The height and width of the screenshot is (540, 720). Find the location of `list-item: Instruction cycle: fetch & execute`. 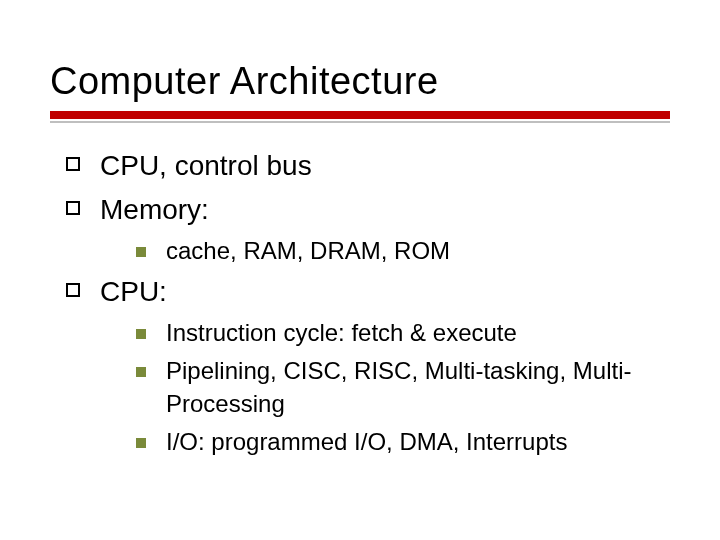

list-item: Instruction cycle: fetch & execute is located at coordinates (400, 333).